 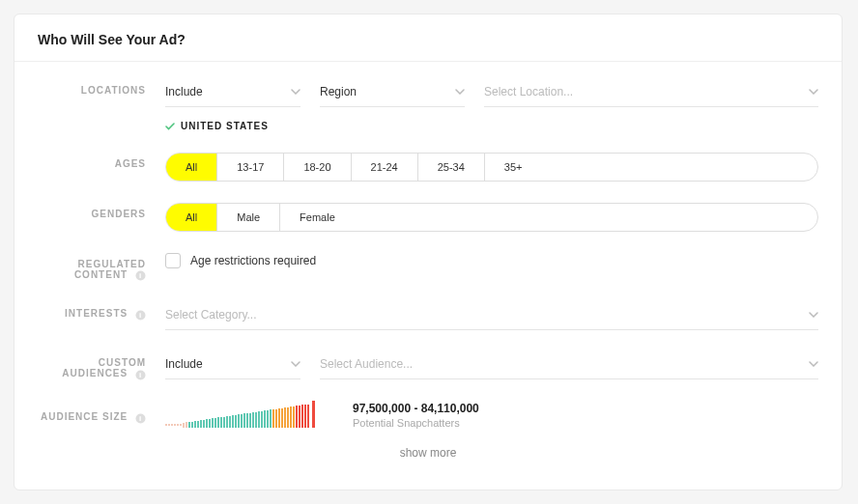 I want to click on ages-row: AGES All 13-17 18-20 21-24 25-34 35+, so click(x=428, y=167).